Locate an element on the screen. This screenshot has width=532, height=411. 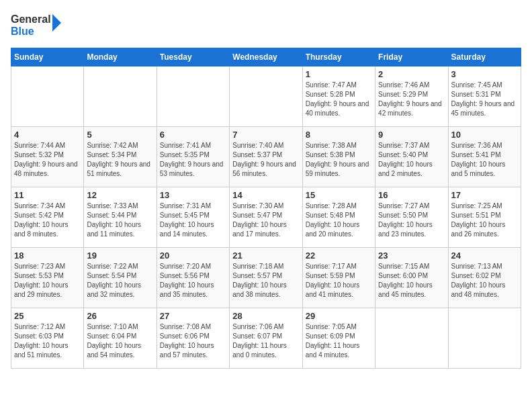
day-info: Sunrise: 7:20 AM Sunset: 5:56 PM Dayligh… is located at coordinates (193, 281).